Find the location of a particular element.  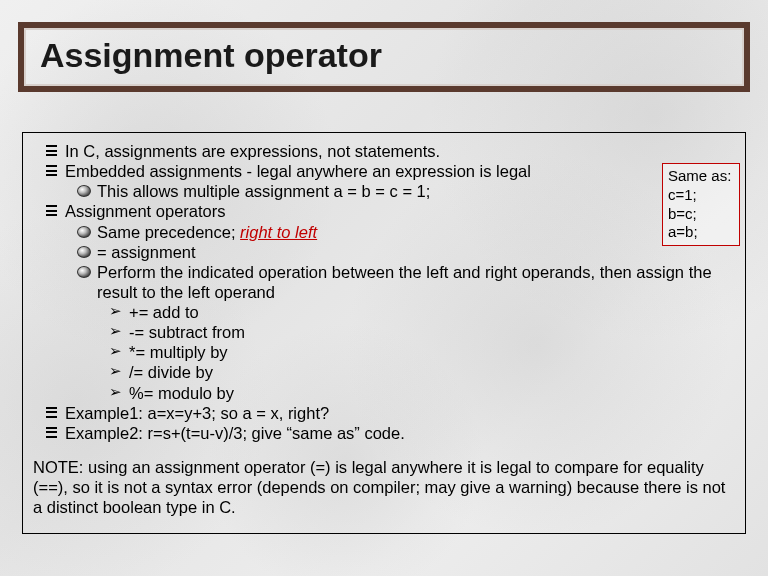

title-inner: Assignment operator is located at coordinates (384, 52).